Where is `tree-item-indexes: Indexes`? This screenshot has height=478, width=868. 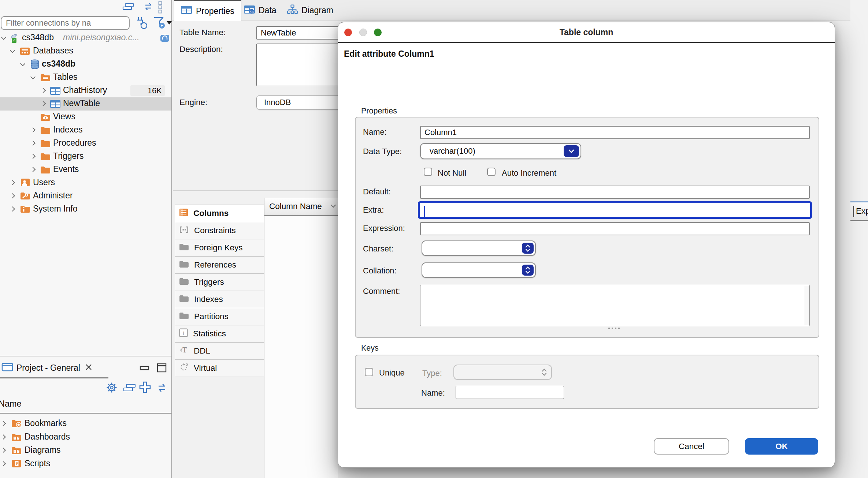
tree-item-indexes: Indexes is located at coordinates (86, 130).